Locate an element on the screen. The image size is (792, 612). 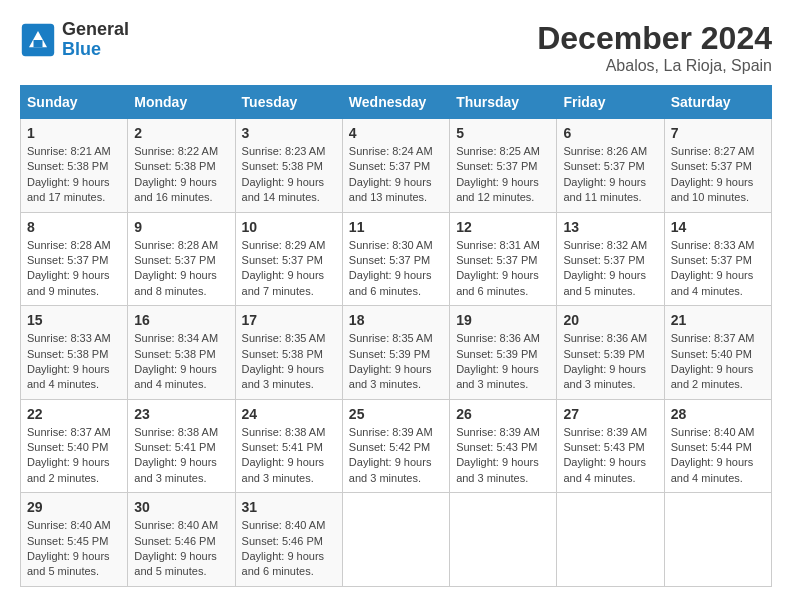
table-row: 29Sunrise: 8:40 AMSunset: 5:45 PMDayligh… is located at coordinates (74, 540).